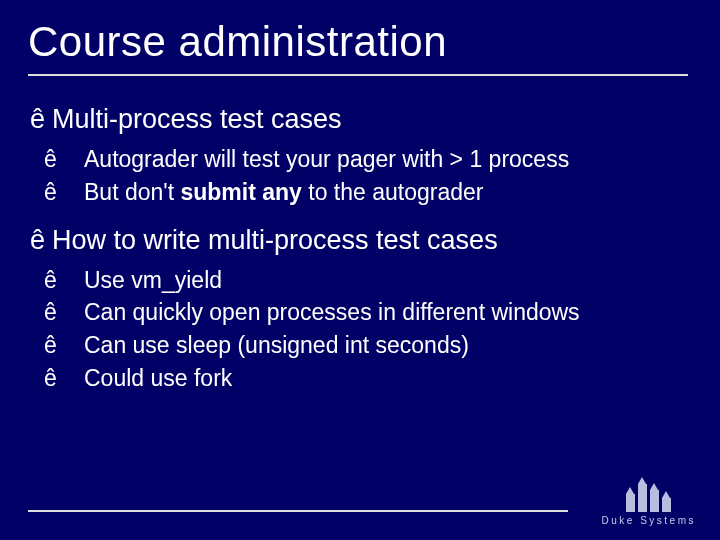  I want to click on title-divider, so click(358, 75).